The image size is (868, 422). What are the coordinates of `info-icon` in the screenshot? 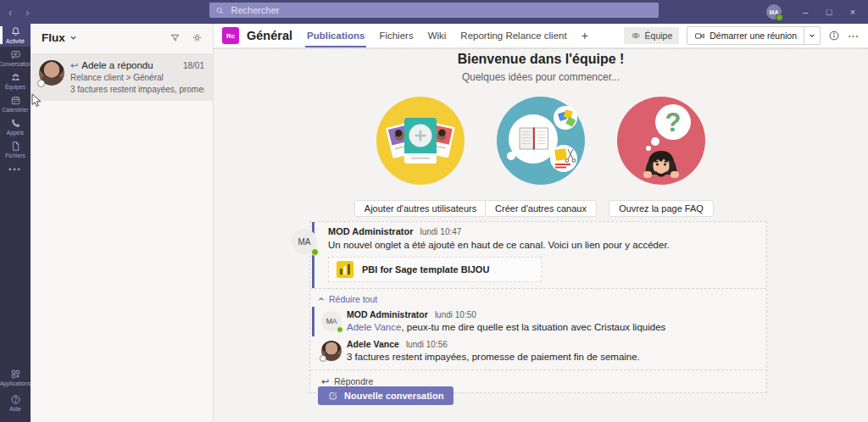 It's located at (834, 36).